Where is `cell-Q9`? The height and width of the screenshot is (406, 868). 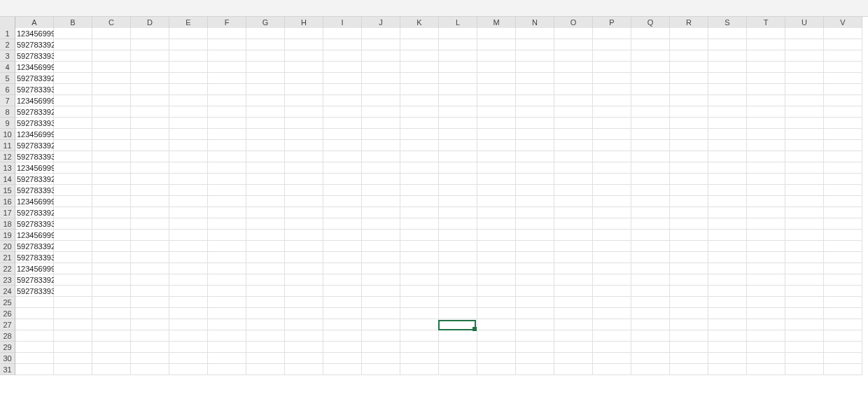 cell-Q9 is located at coordinates (651, 123).